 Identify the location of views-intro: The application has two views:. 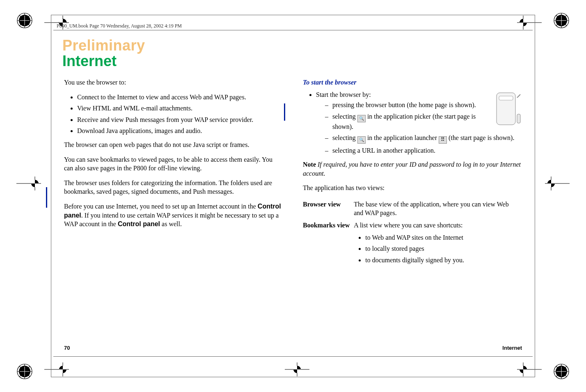
(412, 188).